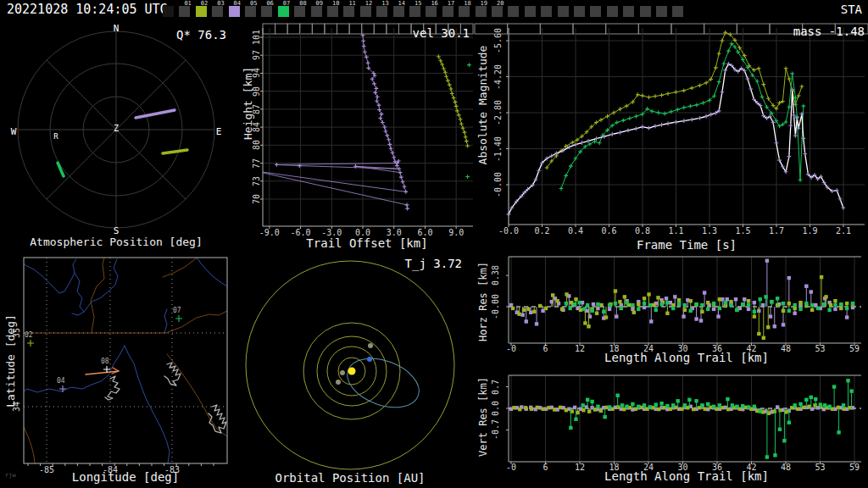 This screenshot has height=488, width=868. What do you see at coordinates (10, 476) in the screenshot?
I see `watermark: rjw` at bounding box center [10, 476].